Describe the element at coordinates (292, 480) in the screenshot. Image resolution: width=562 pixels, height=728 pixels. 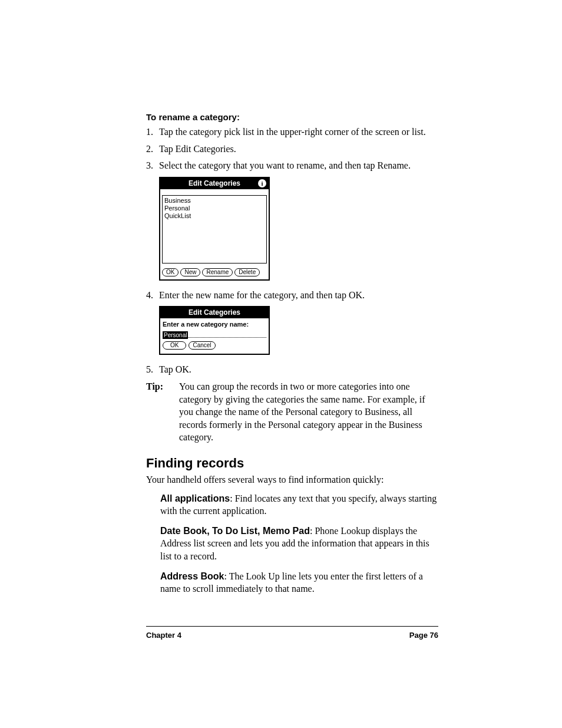
I see `intro-paragraph: Your handheld offers several ways to fin…` at that location.